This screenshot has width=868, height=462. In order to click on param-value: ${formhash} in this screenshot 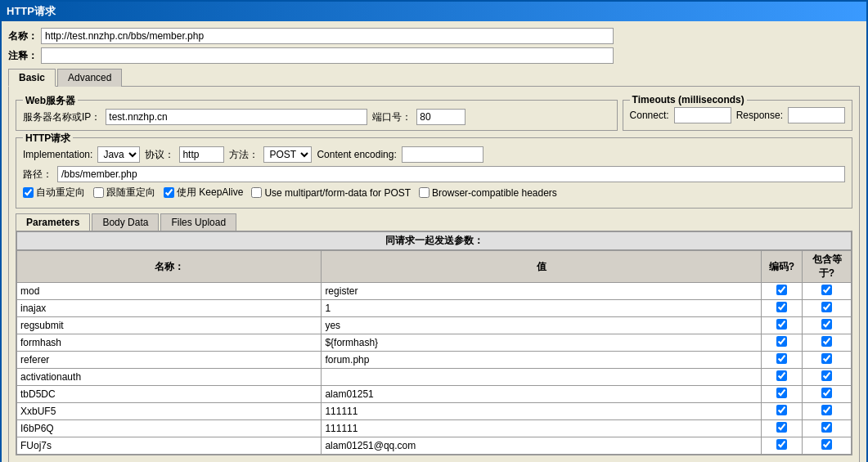, I will do `click(542, 343)`.